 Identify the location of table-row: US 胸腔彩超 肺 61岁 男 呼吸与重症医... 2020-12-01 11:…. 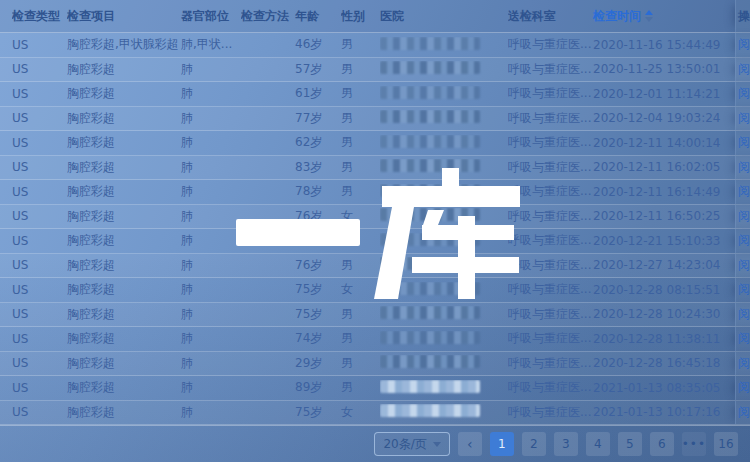
(375, 94).